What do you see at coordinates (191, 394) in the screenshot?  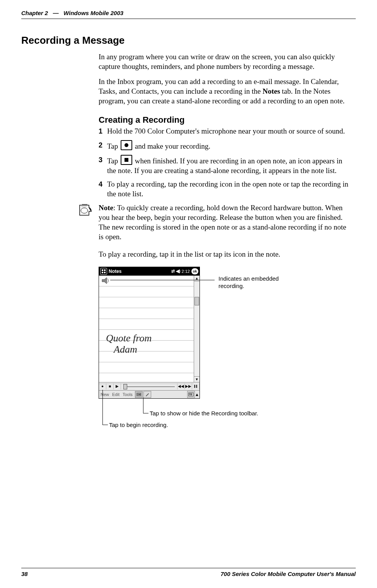 I see `keyboard-toggle` at bounding box center [191, 394].